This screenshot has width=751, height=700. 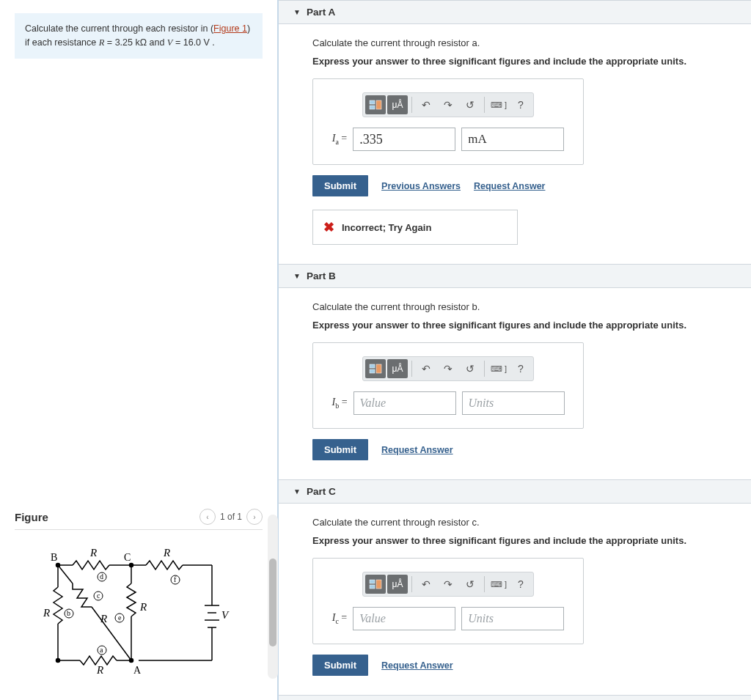 What do you see at coordinates (128, 557) in the screenshot?
I see `svg-text: C` at bounding box center [128, 557].